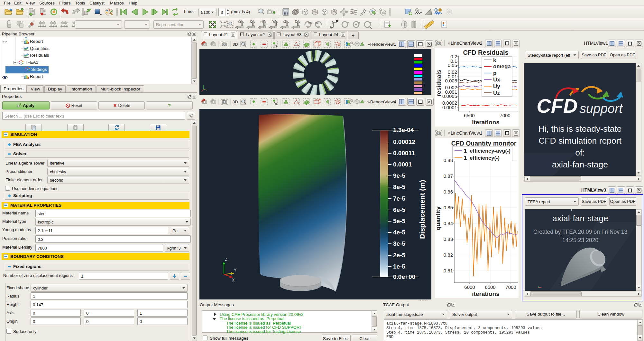 The width and height of the screenshot is (644, 341). I want to click on svg-text: 0.81, so click(448, 270).